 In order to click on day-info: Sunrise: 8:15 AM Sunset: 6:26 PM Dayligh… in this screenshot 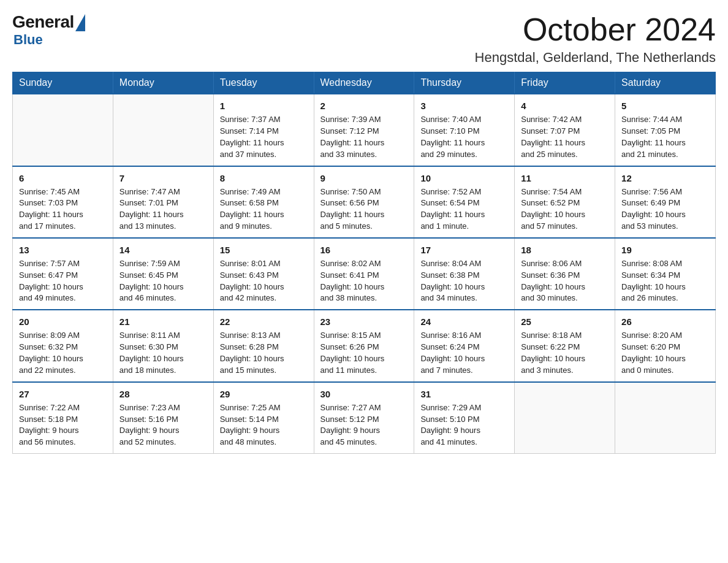, I will do `click(364, 353)`.